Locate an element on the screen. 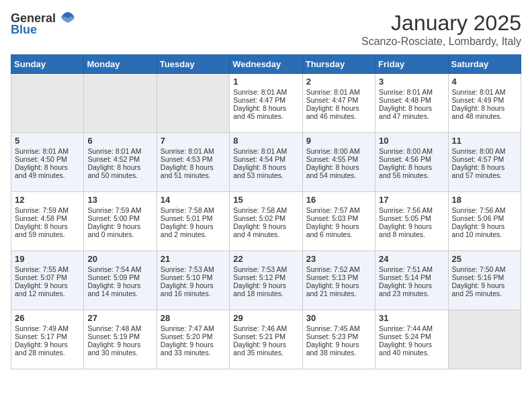 The width and height of the screenshot is (532, 411). calendar-cell: 25Sunrise: 7:50 AMSunset: 5:16 PMDayligh… is located at coordinates (484, 281).